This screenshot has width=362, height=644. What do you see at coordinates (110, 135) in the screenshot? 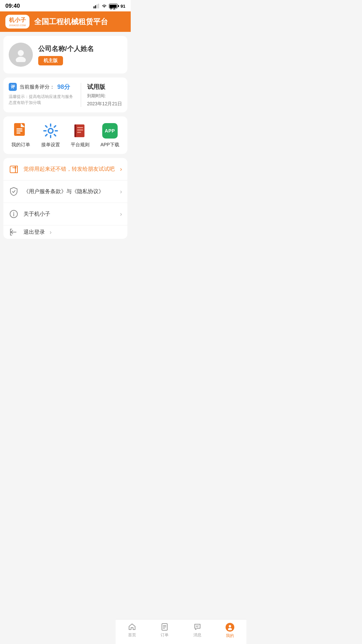
I see `action-app: APP APP下载` at bounding box center [110, 135].